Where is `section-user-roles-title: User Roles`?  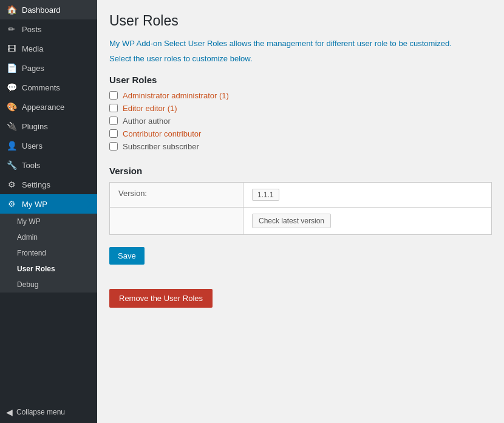
section-user-roles-title: User Roles is located at coordinates (301, 80).